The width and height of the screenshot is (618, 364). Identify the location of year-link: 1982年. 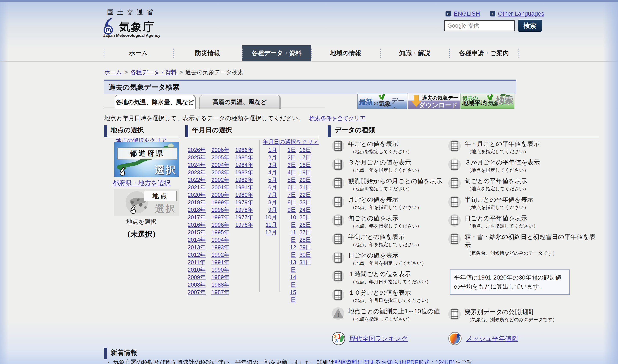
(244, 180).